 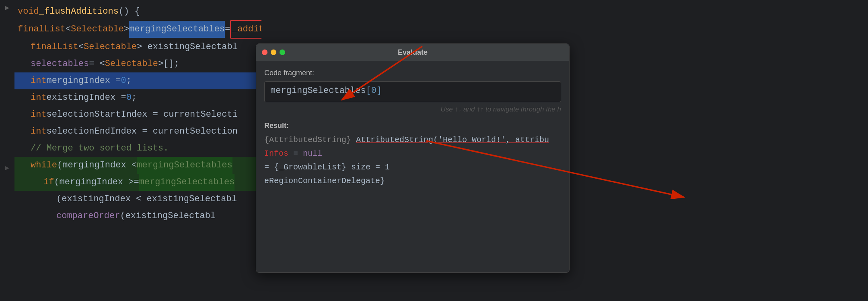 I want to click on result-line-1: {AttributedString} AttributedString('Hel…, so click(x=413, y=140).